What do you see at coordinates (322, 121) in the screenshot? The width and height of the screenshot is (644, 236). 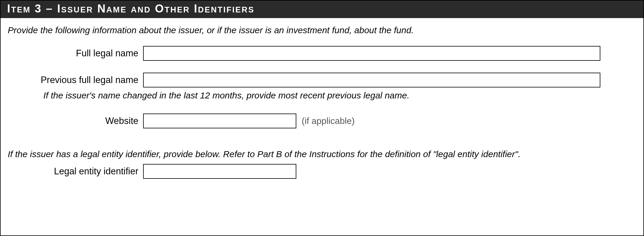 I see `row-website: Website (if applicable)` at bounding box center [322, 121].